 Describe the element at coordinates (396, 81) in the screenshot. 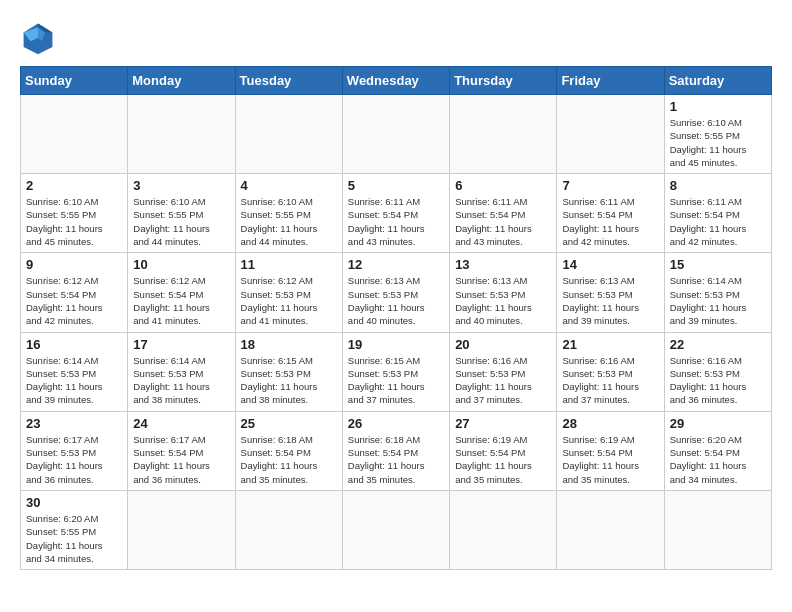

I see `weekday-header-row: SundayMondayTuesdayWednesdayThursdayFrid…` at that location.